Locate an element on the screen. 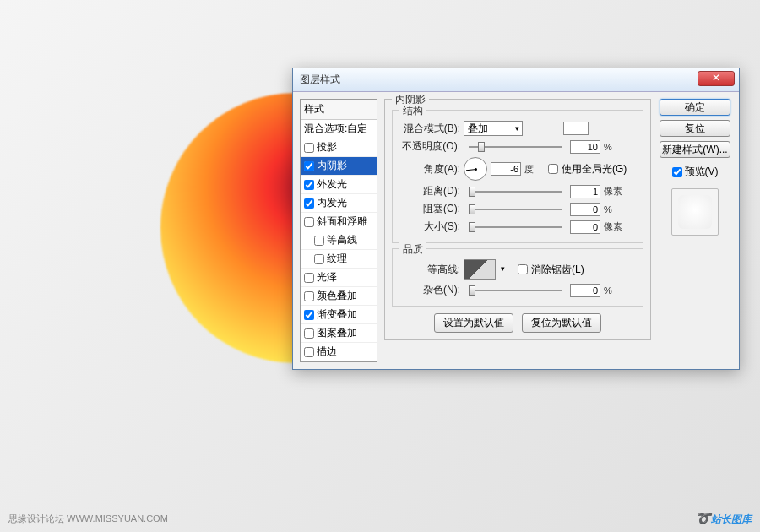 Image resolution: width=760 pixels, height=532 pixels. ok-button: 确定 is located at coordinates (695, 107).